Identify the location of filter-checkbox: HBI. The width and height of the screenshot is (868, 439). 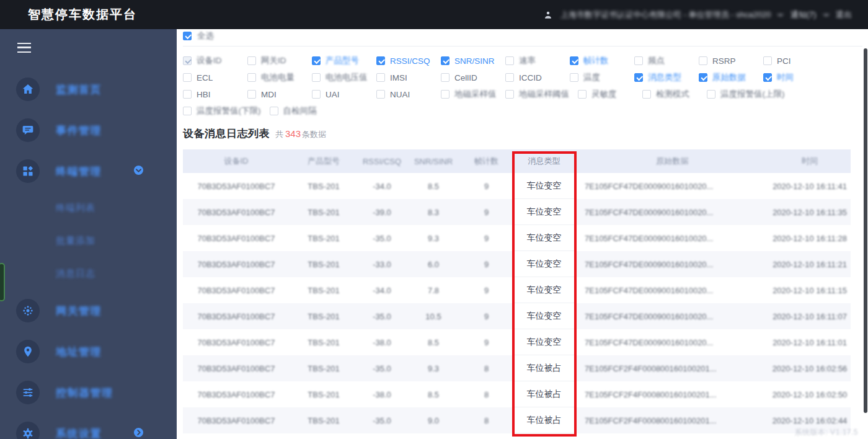
(215, 94).